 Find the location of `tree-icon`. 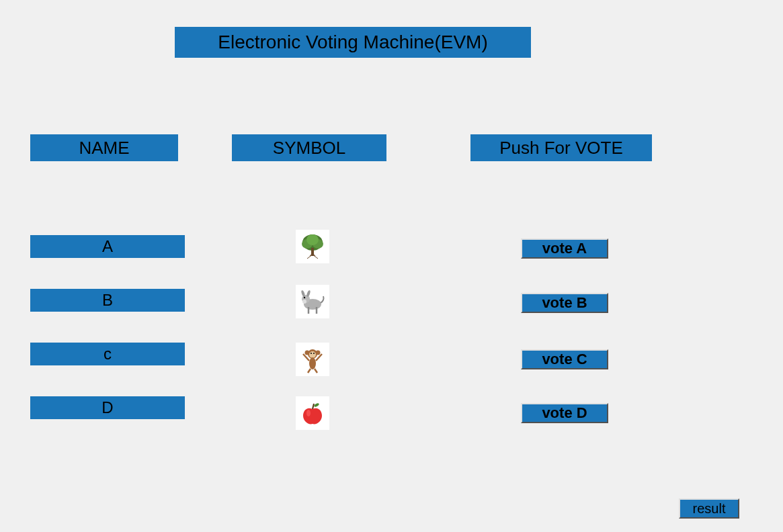

tree-icon is located at coordinates (313, 247).